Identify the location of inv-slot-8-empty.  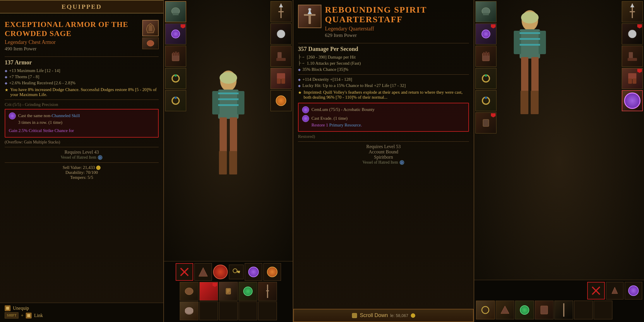
(228, 311).